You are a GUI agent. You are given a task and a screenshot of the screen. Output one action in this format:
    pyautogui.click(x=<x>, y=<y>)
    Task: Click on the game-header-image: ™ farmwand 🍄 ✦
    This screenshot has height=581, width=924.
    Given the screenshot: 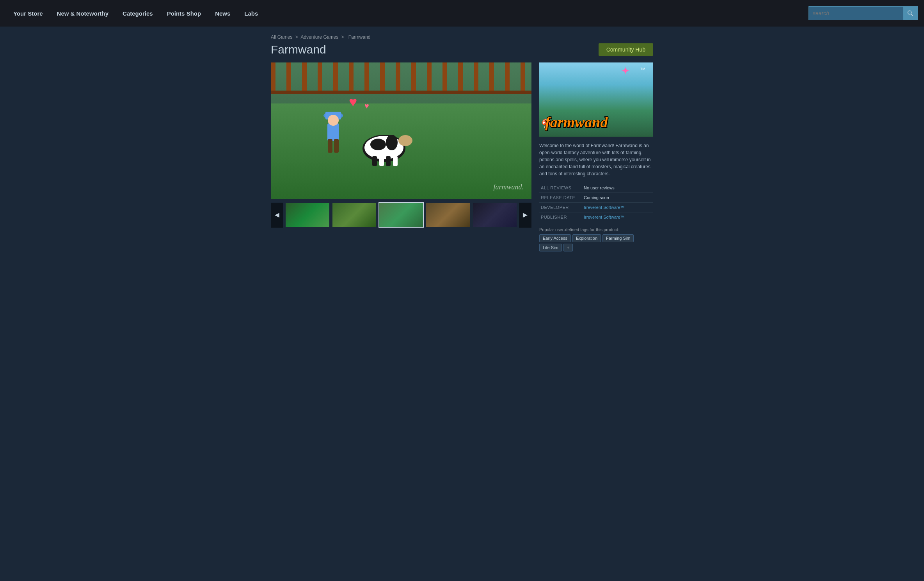 What is the action you would take?
    pyautogui.click(x=596, y=100)
    